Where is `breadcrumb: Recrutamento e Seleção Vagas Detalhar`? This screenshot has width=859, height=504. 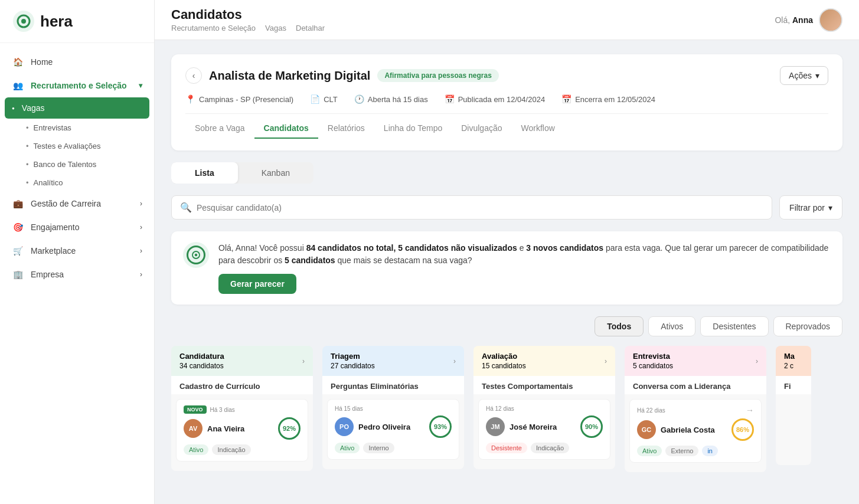 breadcrumb: Recrutamento e Seleção Vagas Detalhar is located at coordinates (248, 28).